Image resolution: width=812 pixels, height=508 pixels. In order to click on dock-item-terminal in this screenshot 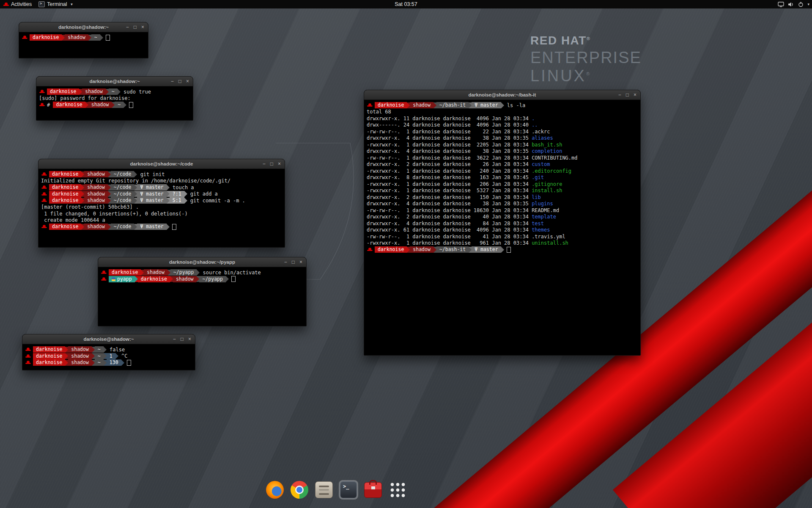, I will do `click(348, 490)`.